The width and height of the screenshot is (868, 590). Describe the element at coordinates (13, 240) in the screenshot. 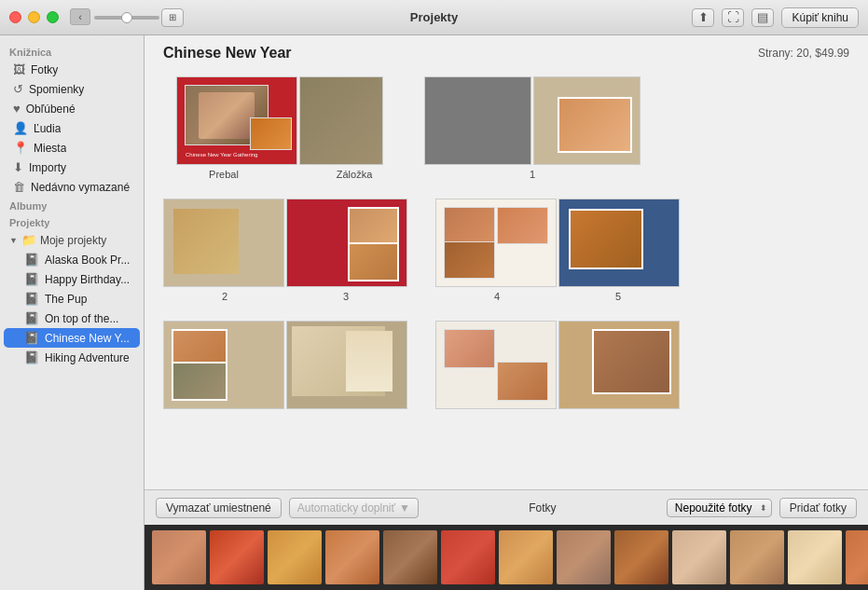

I see `folder-triangle-icon: ▼` at that location.